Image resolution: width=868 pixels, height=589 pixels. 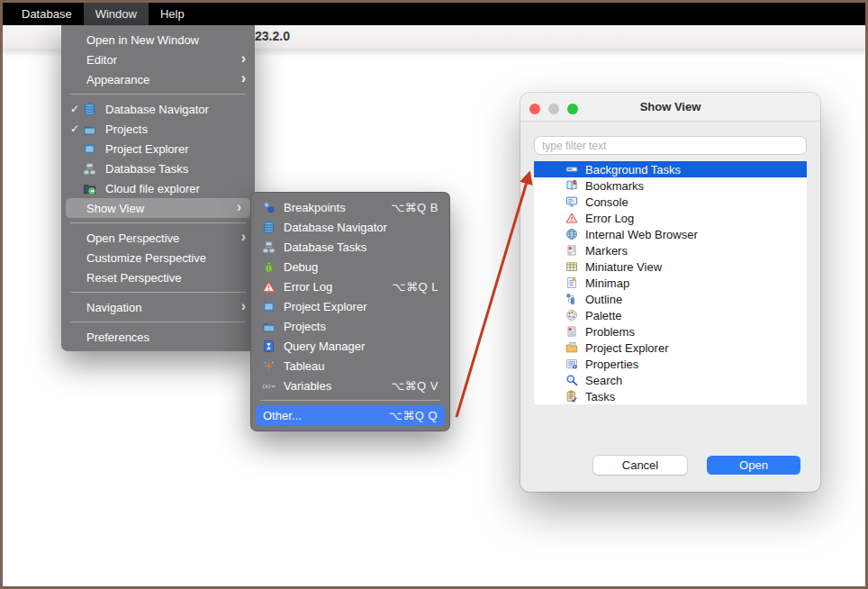 What do you see at coordinates (670, 146) in the screenshot?
I see `filter-input` at bounding box center [670, 146].